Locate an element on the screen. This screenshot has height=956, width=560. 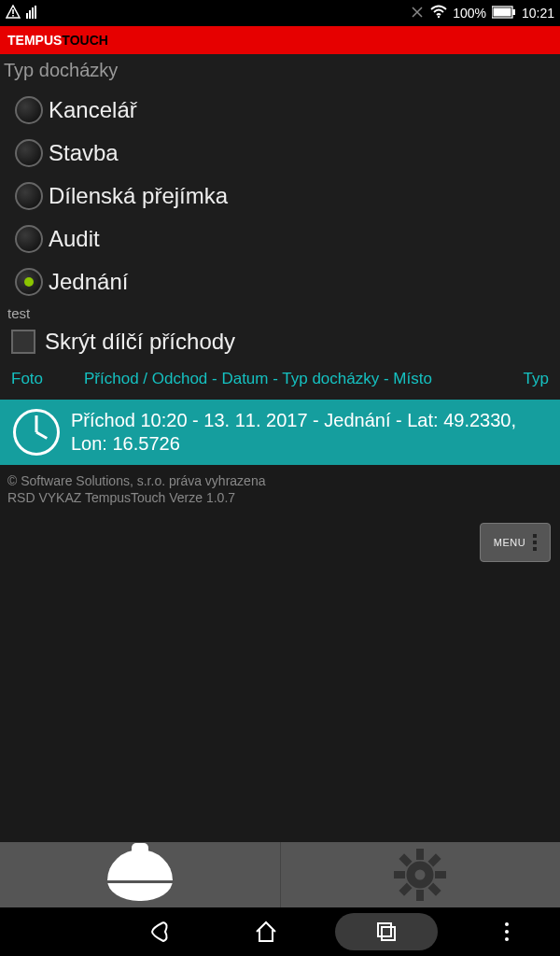
radio-label: Dílenská přejímka is located at coordinates (138, 196).